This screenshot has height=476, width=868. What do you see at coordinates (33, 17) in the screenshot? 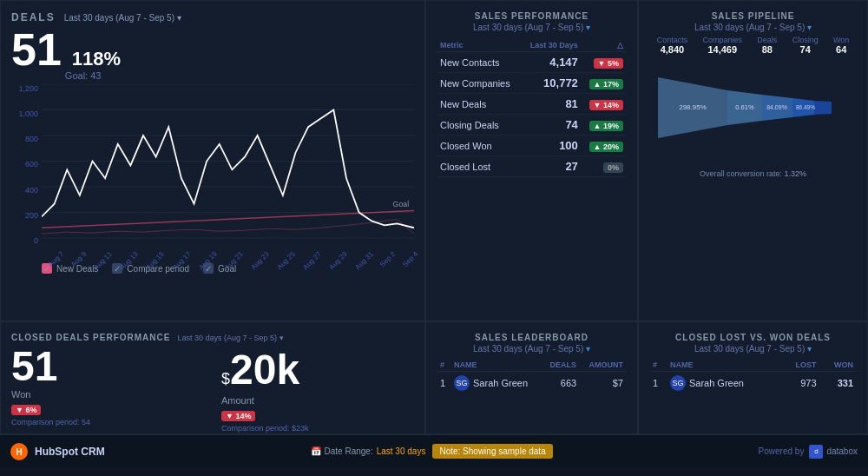
I see `deals-title: DEALS` at bounding box center [33, 17].